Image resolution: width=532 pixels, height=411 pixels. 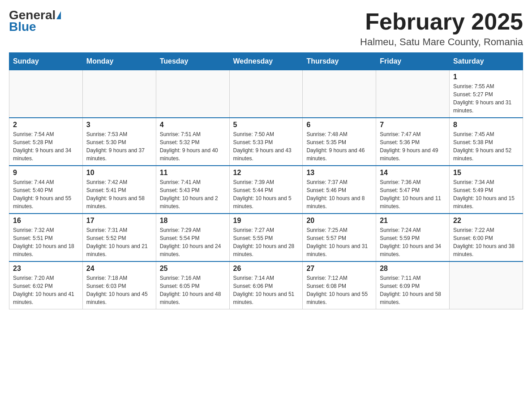 I want to click on weekday-header-tuesday: Tuesday, so click(x=193, y=62).